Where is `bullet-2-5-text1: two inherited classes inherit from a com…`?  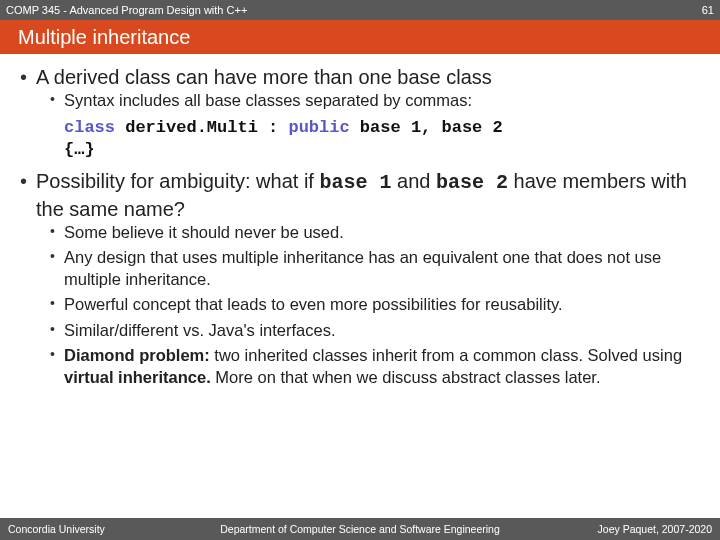 bullet-2-5-text1: two inherited classes inherit from a com… is located at coordinates (446, 355).